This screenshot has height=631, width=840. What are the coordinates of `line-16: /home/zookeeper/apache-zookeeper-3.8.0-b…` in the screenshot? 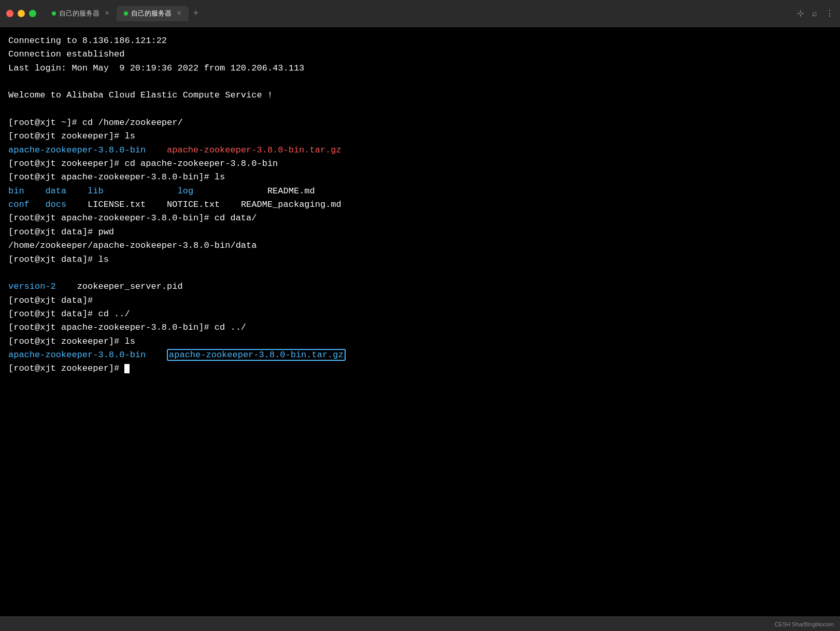 It's located at (420, 246).